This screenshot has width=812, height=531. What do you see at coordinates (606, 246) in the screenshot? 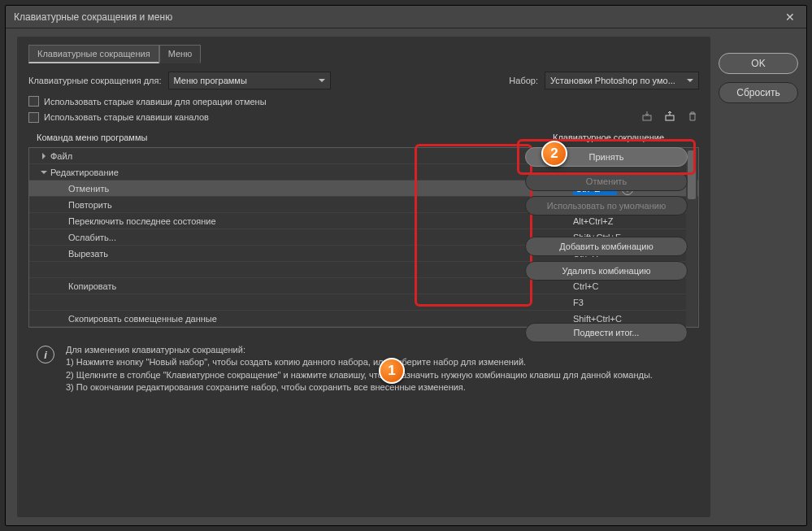
I see `add-combo-button: Добавить комбинацию` at bounding box center [606, 246].